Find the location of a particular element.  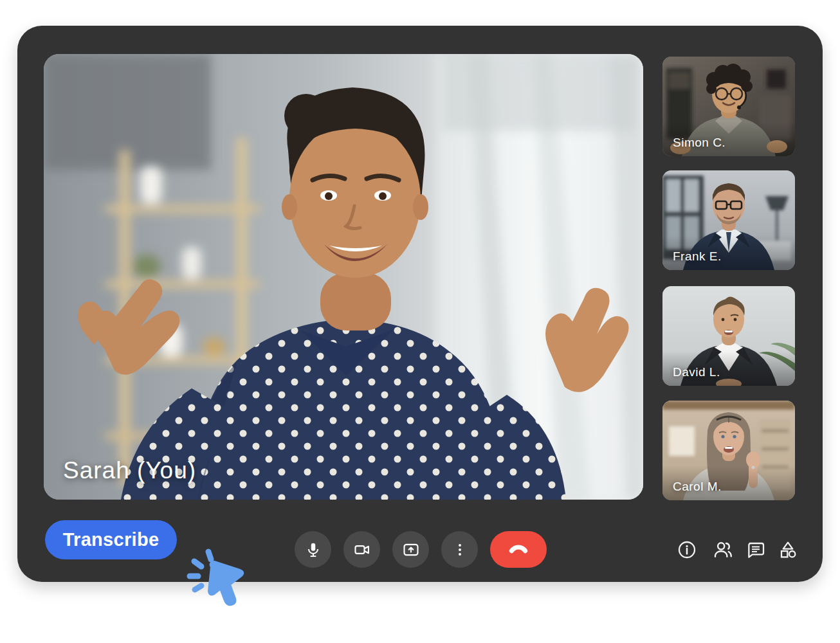

participants-button is located at coordinates (723, 550).